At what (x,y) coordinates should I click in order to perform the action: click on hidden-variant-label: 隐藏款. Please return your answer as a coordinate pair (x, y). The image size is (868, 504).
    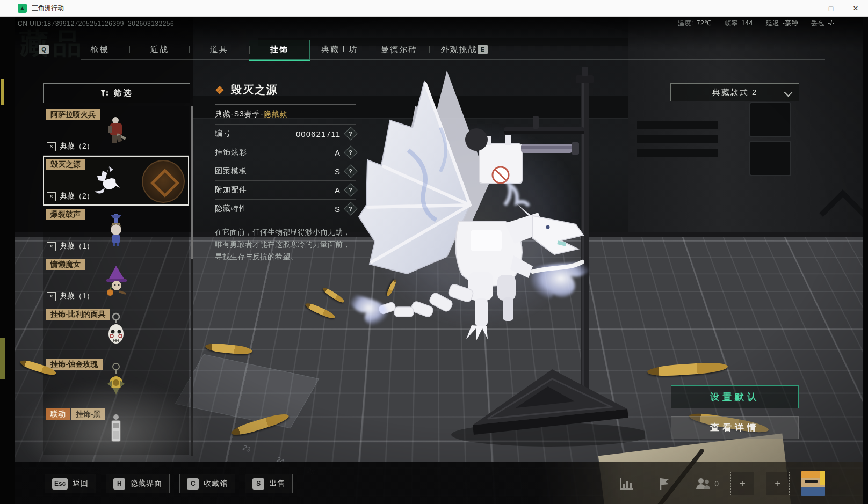
    Looking at the image, I should click on (275, 114).